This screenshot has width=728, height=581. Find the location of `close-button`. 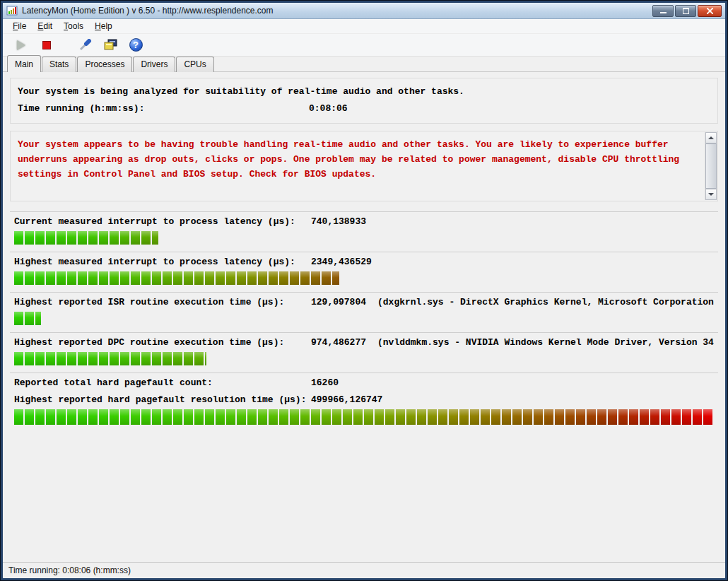

close-button is located at coordinates (710, 11).